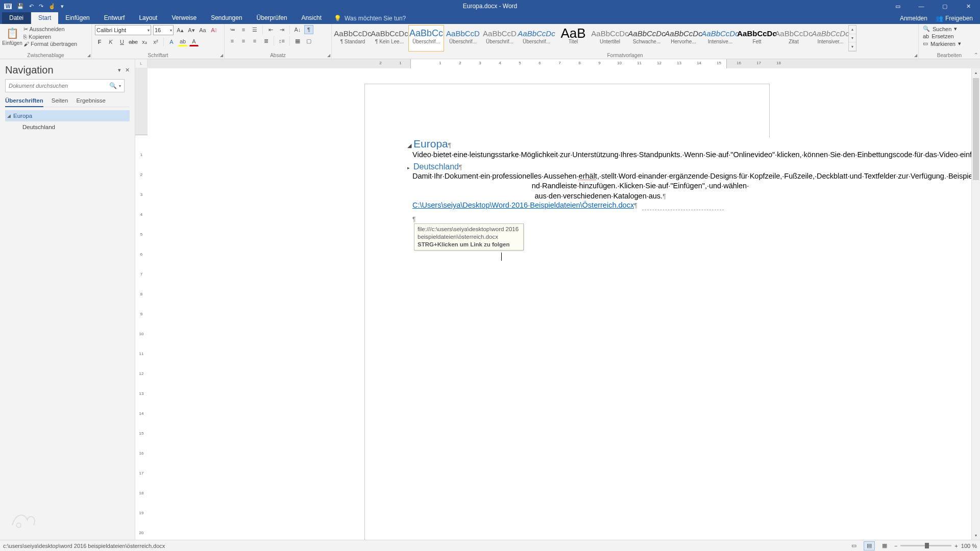 This screenshot has width=980, height=551. I want to click on style-tile: AaBbCcDcHervorhe..., so click(683, 38).